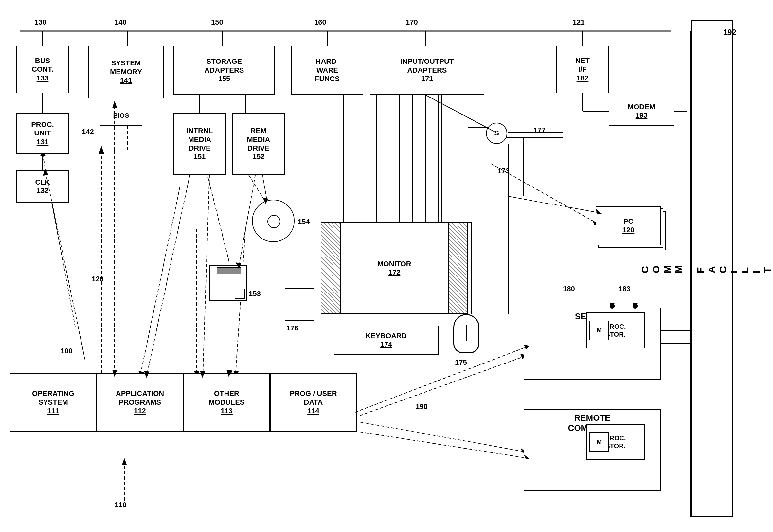 This screenshot has width=773, height=532. What do you see at coordinates (395, 273) in the screenshot?
I see `monitor-ref: 172` at bounding box center [395, 273].